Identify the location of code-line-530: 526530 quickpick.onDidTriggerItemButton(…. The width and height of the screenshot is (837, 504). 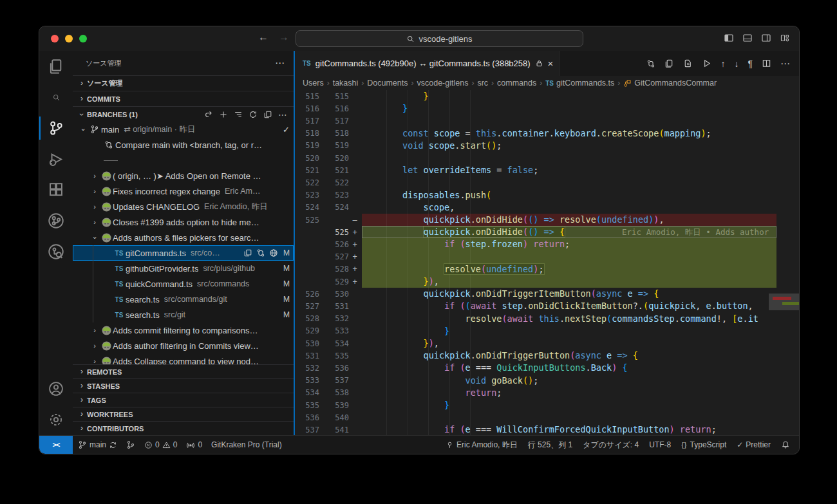
(546, 294).